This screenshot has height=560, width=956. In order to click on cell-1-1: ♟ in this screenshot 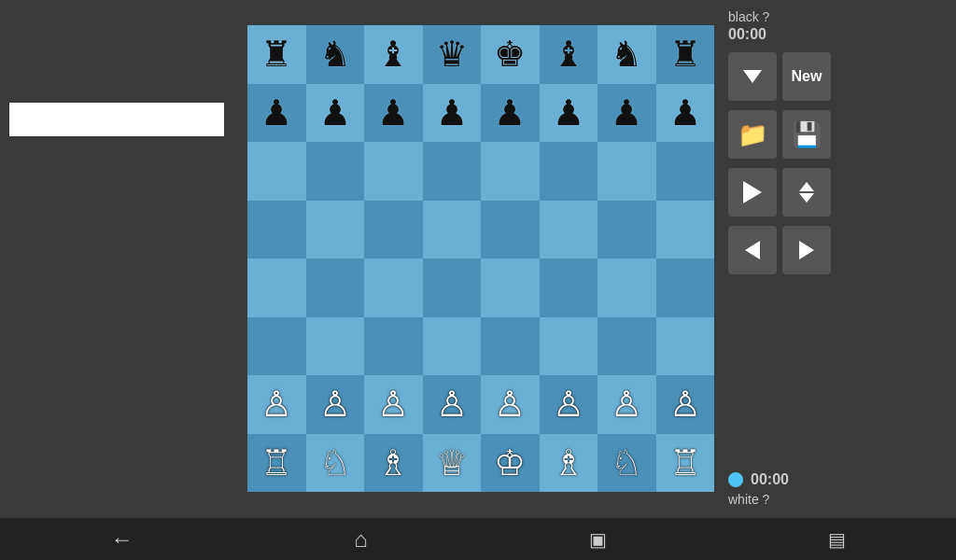, I will do `click(336, 114)`.